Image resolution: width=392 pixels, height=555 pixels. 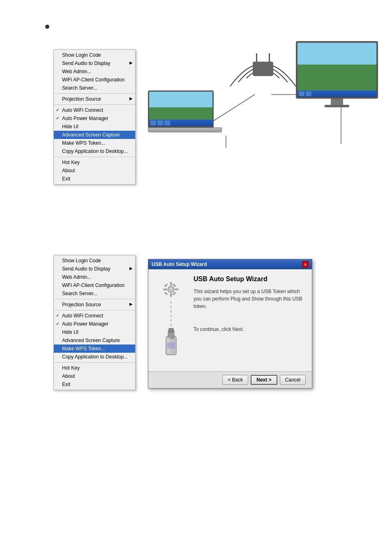 I want to click on menu-item-projection-source: Projection Source▶, so click(x=95, y=99).